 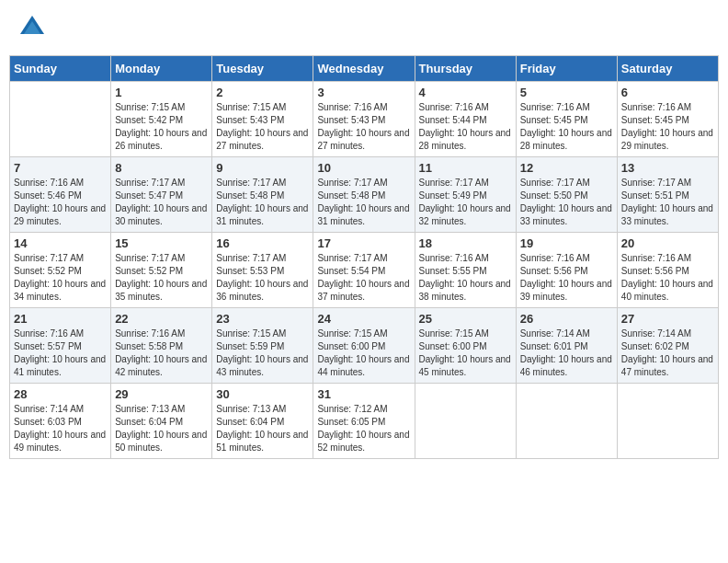 I want to click on calendar-cell: 3Sunrise: 7:16 AM Sunset: 5:43 PM Daylig…, so click(x=364, y=120).